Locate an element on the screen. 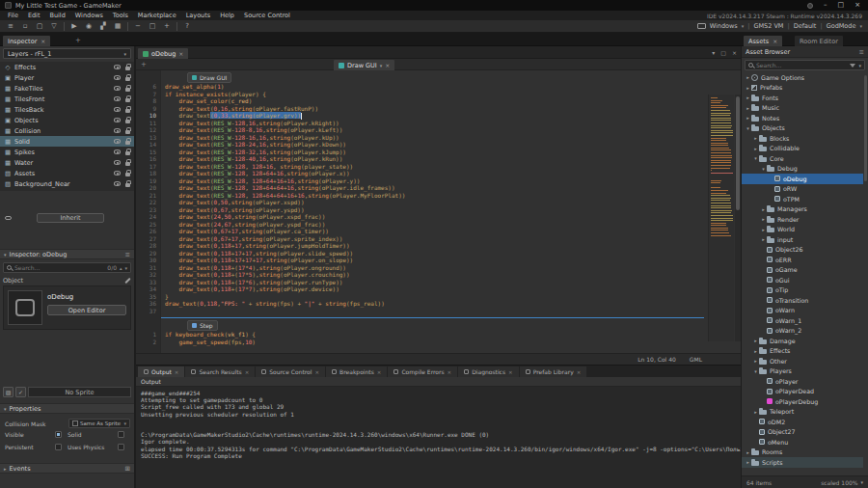 This screenshot has height=488, width=868. inspector-header: ▾ Inspector: oDebug ≡ is located at coordinates (68, 255).